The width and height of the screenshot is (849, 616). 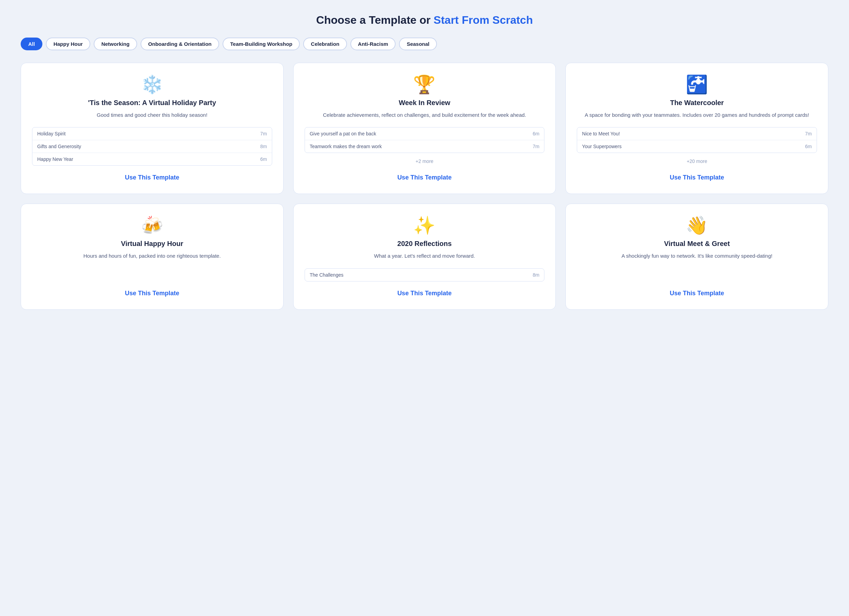 What do you see at coordinates (326, 275) in the screenshot?
I see `activity-name: The Challenges` at bounding box center [326, 275].